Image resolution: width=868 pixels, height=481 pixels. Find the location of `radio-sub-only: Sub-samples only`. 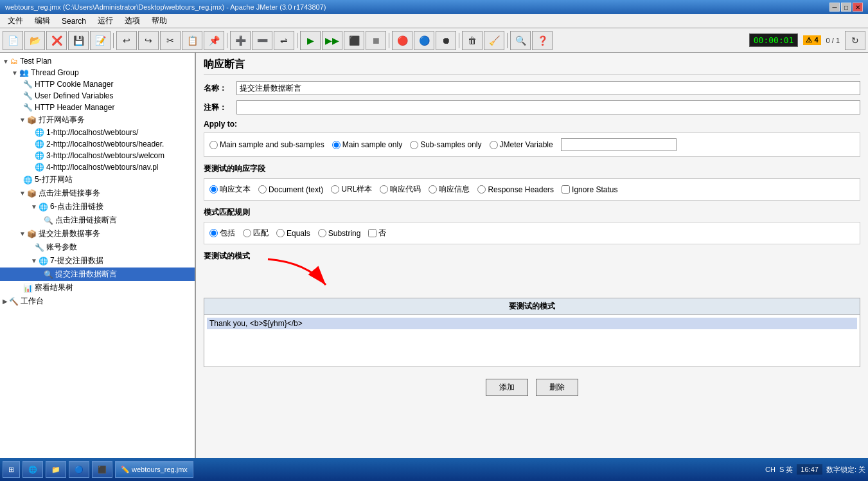

radio-sub-only: Sub-samples only is located at coordinates (446, 145).